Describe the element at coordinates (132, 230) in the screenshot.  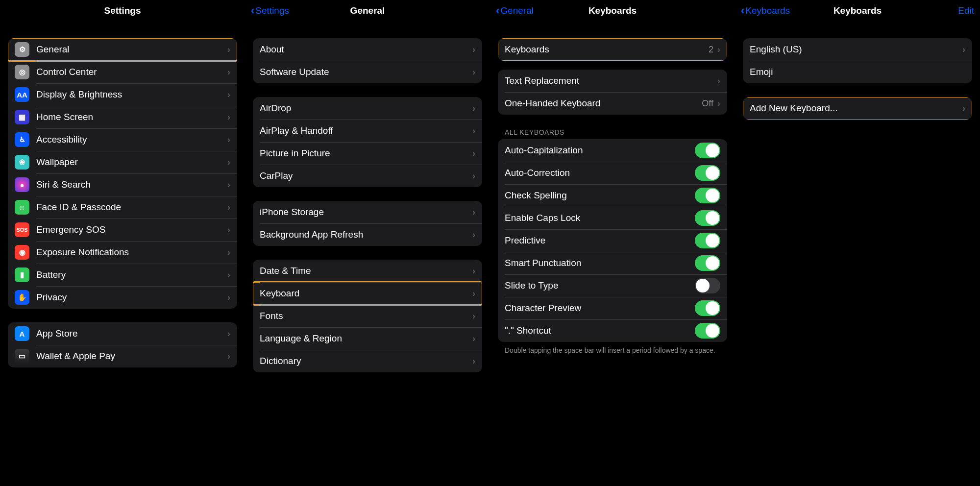
I see `row-label: Emergency SOS` at that location.